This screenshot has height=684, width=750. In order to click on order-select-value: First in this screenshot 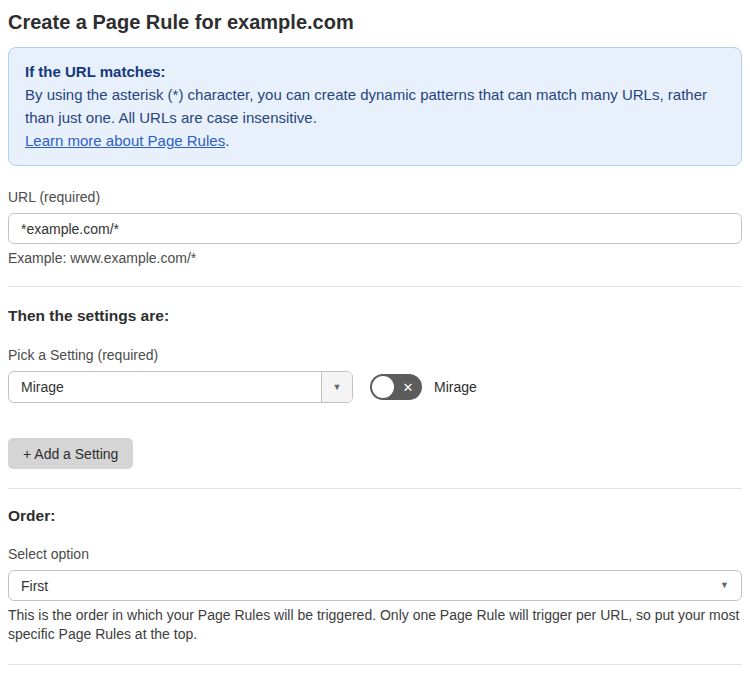, I will do `click(364, 586)`.